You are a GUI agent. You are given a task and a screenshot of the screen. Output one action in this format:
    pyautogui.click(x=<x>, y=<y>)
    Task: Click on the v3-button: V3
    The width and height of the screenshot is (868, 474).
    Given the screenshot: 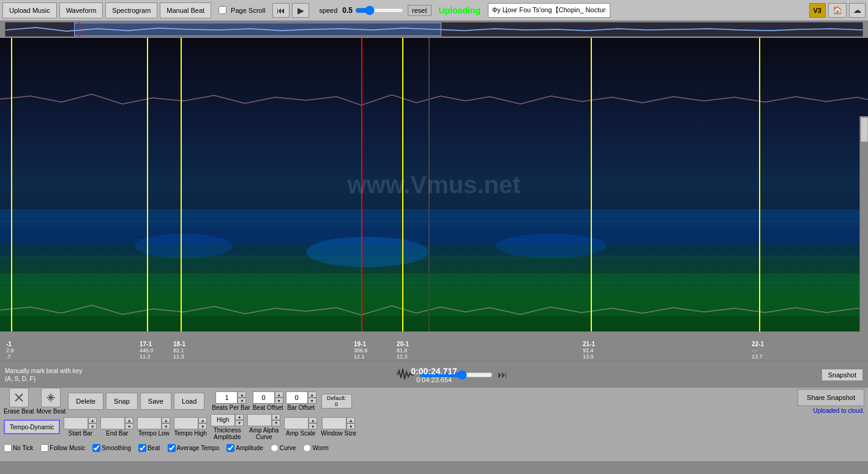 What is the action you would take?
    pyautogui.click(x=818, y=10)
    